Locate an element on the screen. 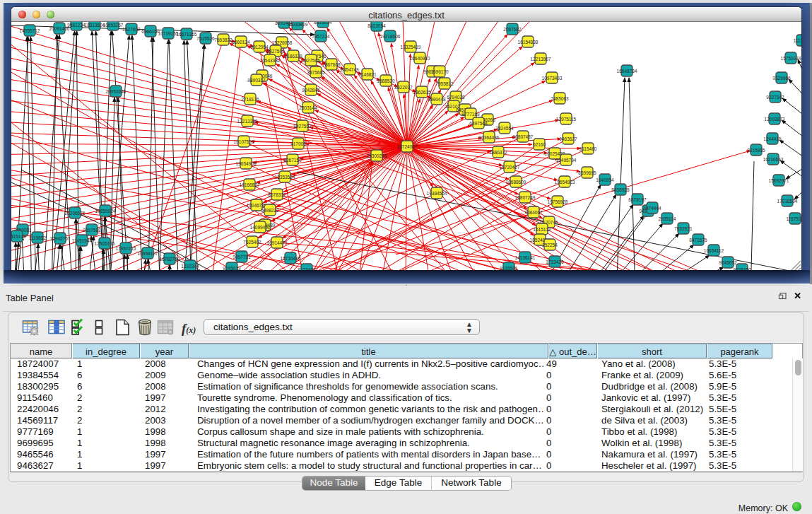 The width and height of the screenshot is (812, 514). svg-text: 20206576 is located at coordinates (75, 214).